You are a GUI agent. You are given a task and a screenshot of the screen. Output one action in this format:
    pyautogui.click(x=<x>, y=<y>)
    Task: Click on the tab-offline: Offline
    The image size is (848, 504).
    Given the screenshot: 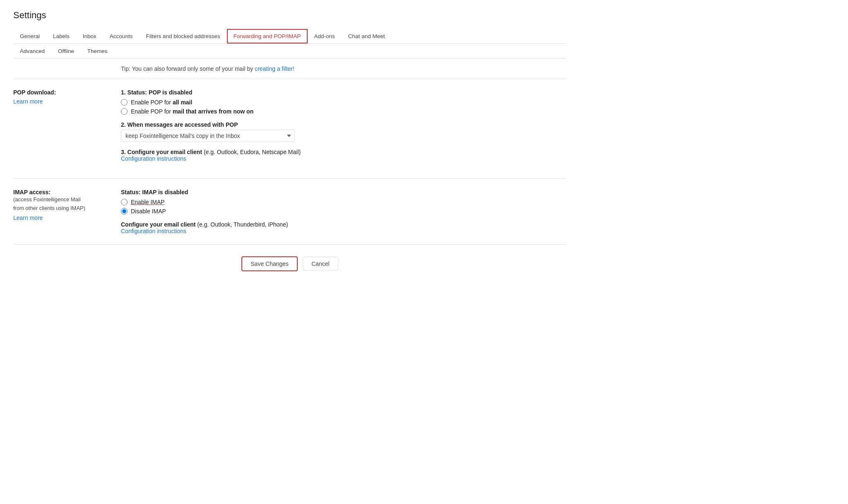 What is the action you would take?
    pyautogui.click(x=66, y=51)
    